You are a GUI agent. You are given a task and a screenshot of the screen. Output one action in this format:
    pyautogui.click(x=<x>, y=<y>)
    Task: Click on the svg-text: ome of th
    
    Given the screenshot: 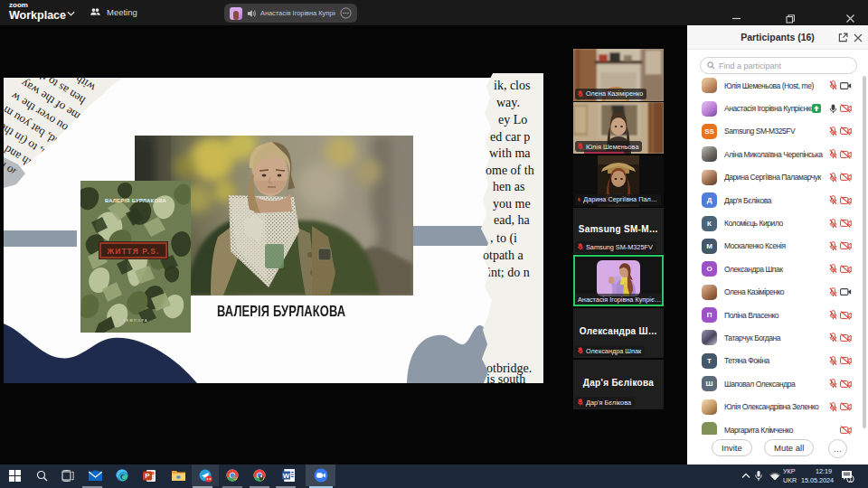 What is the action you would take?
    pyautogui.click(x=510, y=170)
    